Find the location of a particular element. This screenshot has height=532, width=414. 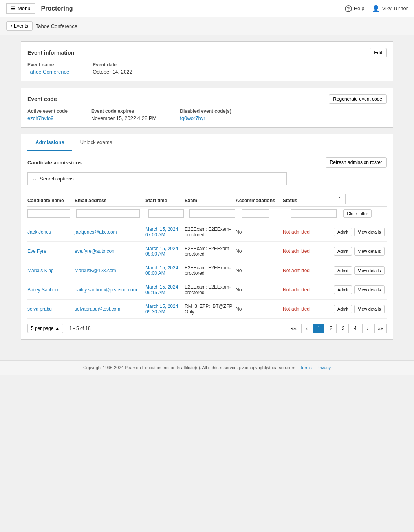

candidate-name-cell: Jack Jones is located at coordinates (51, 232).